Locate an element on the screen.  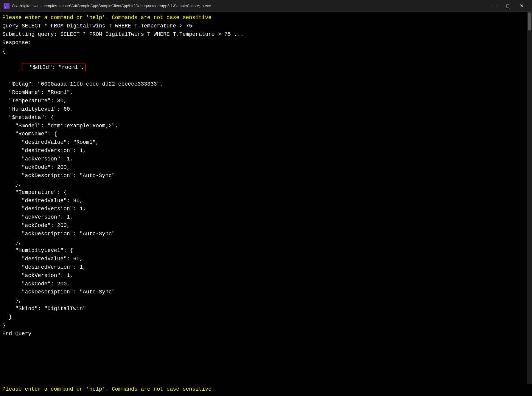
kind-line: "$kind": "DigitalTwin" is located at coordinates (266, 309).